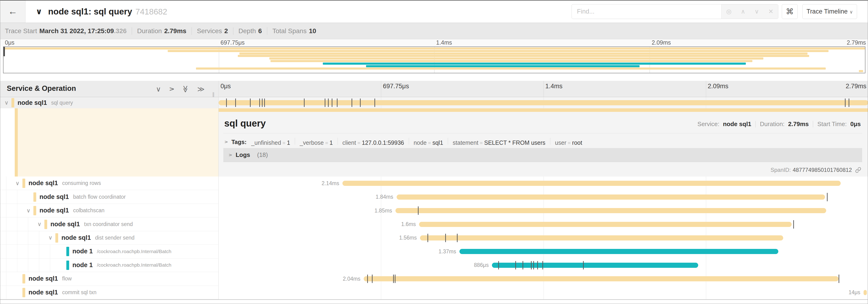 The image size is (868, 304). I want to click on span-detail-accent-bar, so click(543, 110).